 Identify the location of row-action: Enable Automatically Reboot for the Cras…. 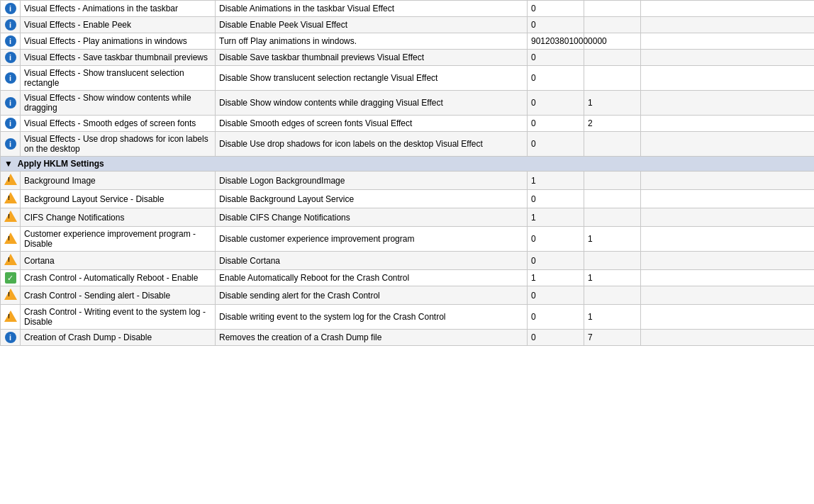
(372, 278).